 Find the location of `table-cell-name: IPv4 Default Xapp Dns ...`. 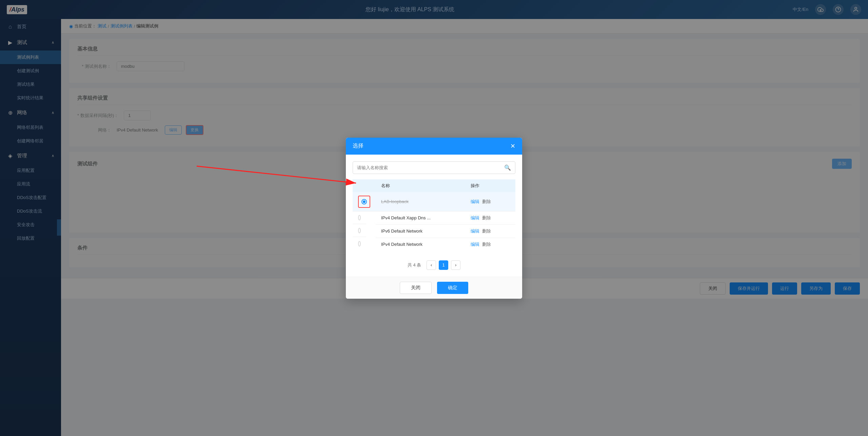

table-cell-name: IPv4 Default Xapp Dns ... is located at coordinates (420, 218).